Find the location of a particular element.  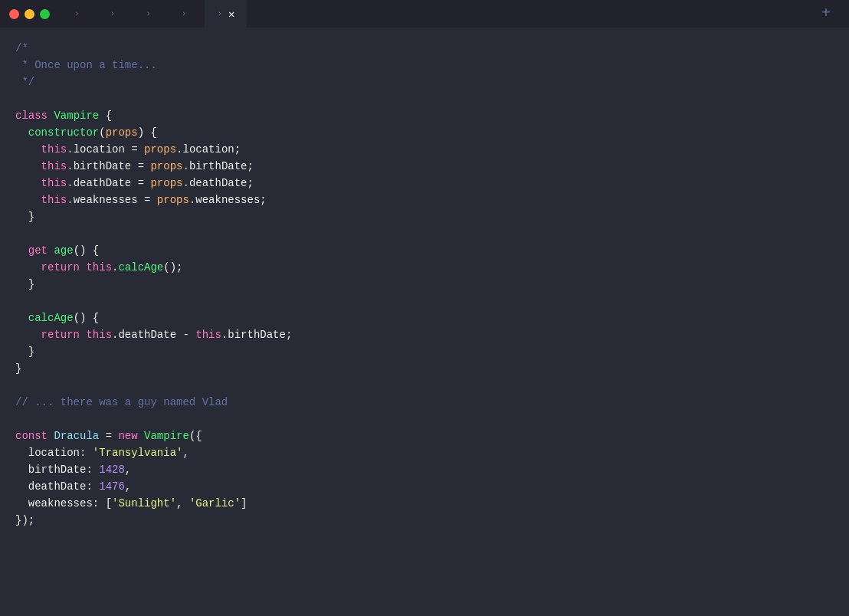

comment-vlad: // ... there was a guy named Vlad is located at coordinates (121, 402).